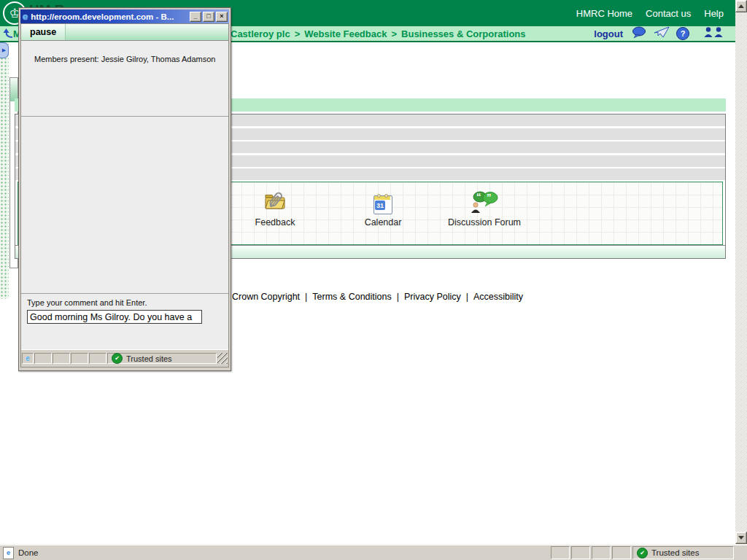  Describe the element at coordinates (125, 358) in the screenshot. I see `popup-status-bar: e ✔ Trusted sites` at that location.